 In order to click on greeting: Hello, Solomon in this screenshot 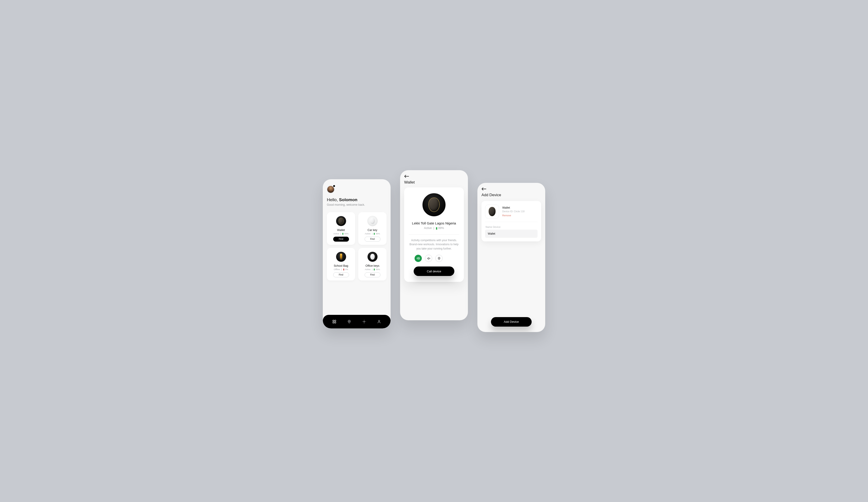, I will do `click(357, 200)`.